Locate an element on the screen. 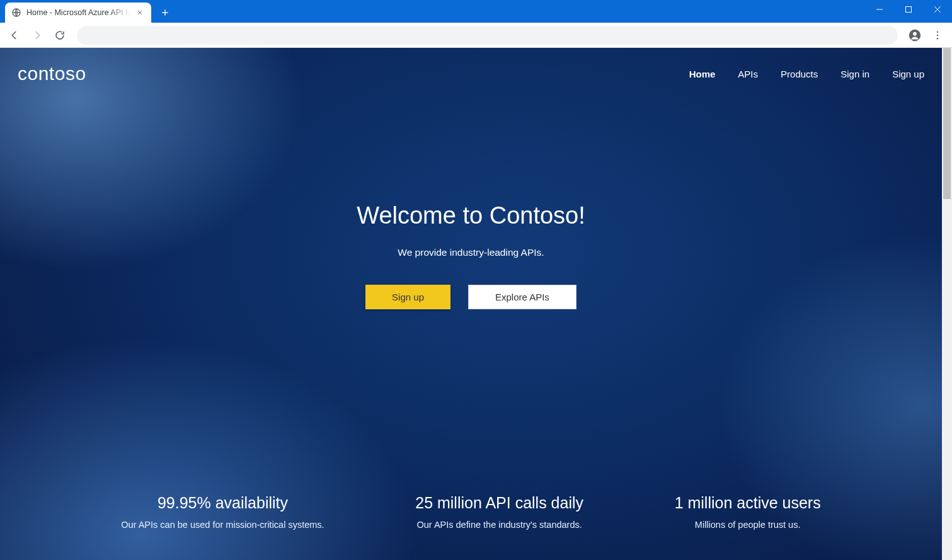 The width and height of the screenshot is (952, 560). scrollbar-thumb is located at coordinates (947, 123).